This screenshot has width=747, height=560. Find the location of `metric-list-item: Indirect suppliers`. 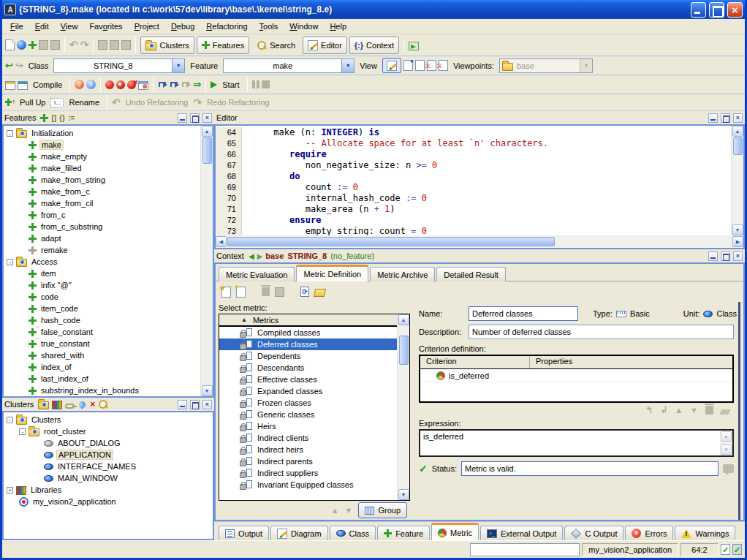

metric-list-item: Indirect suppliers is located at coordinates (308, 473).